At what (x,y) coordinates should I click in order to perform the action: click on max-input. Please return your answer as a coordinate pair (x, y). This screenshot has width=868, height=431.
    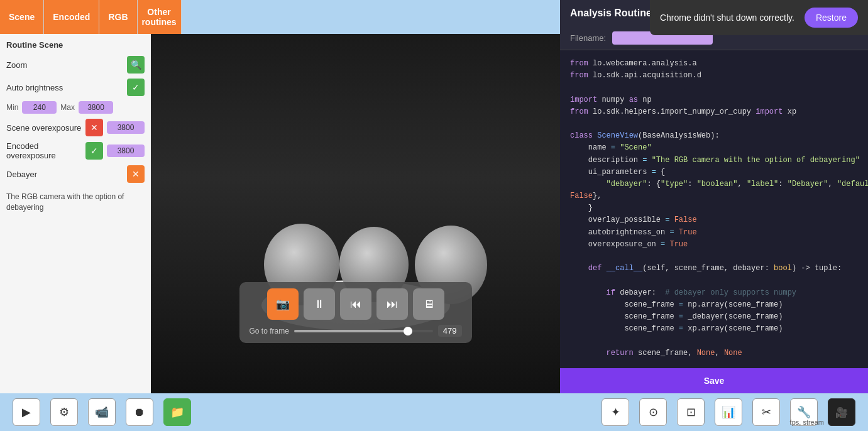
    Looking at the image, I should click on (96, 107).